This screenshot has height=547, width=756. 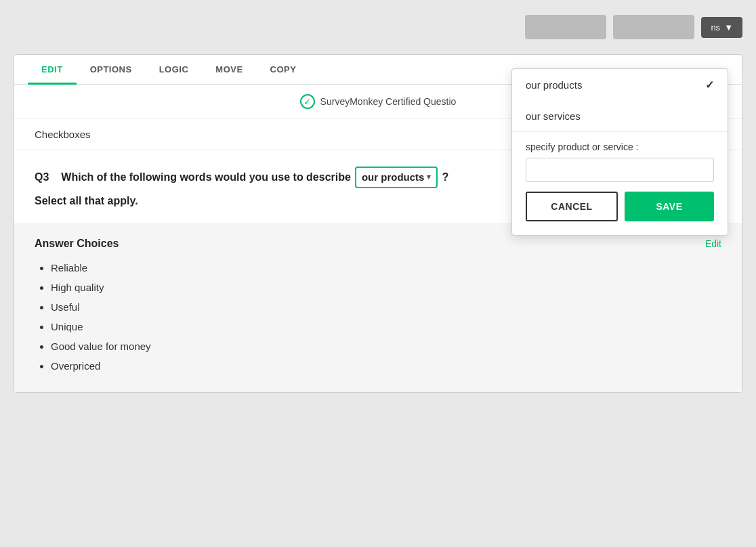 I want to click on tab-move: MOVE, so click(x=229, y=69).